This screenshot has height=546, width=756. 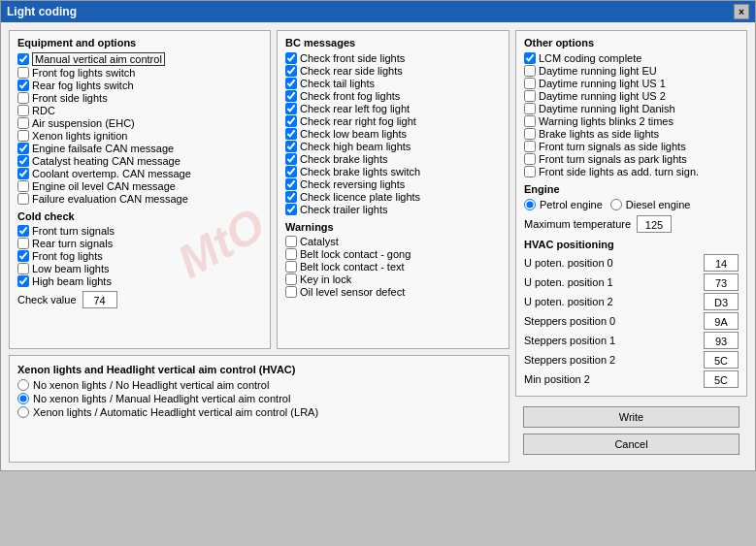 What do you see at coordinates (631, 206) in the screenshot?
I see `engine-row: Petrol engine Diesel engine` at bounding box center [631, 206].